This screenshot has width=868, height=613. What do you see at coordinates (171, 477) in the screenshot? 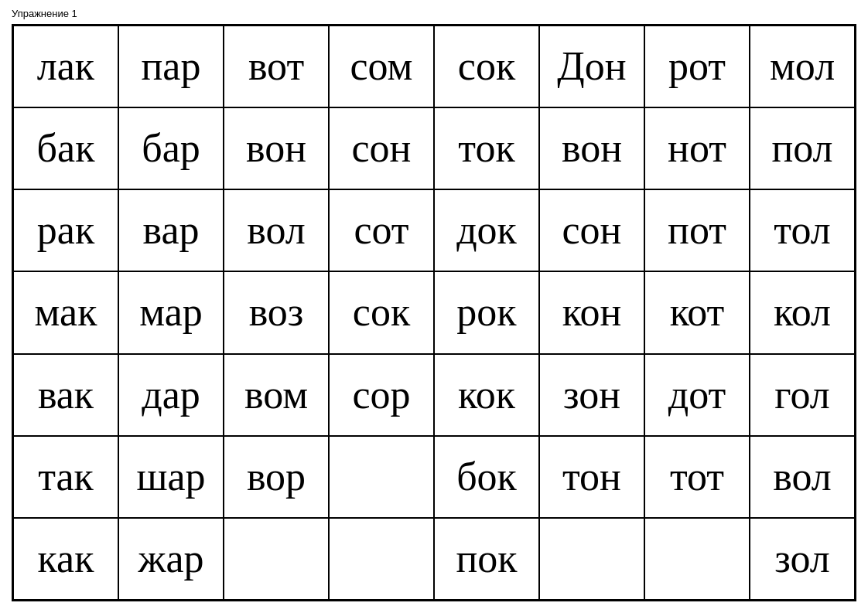
I see `grid-cell: шар` at bounding box center [171, 477].